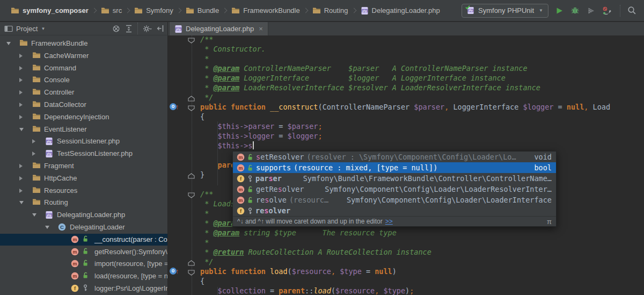 This screenshot has width=644, height=295. Describe the element at coordinates (84, 191) in the screenshot. I see `tree-row-resources: Resources` at that location.